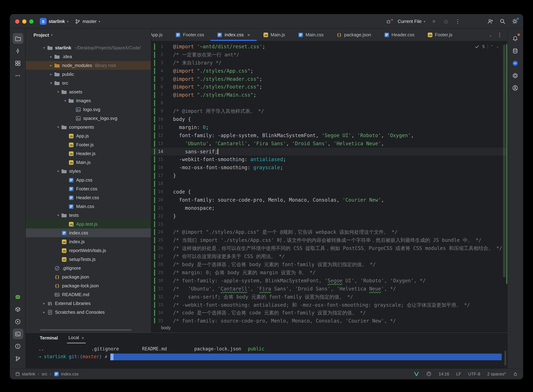 The width and height of the screenshot is (533, 392). I want to click on version-control-tool-icon, so click(18, 359).